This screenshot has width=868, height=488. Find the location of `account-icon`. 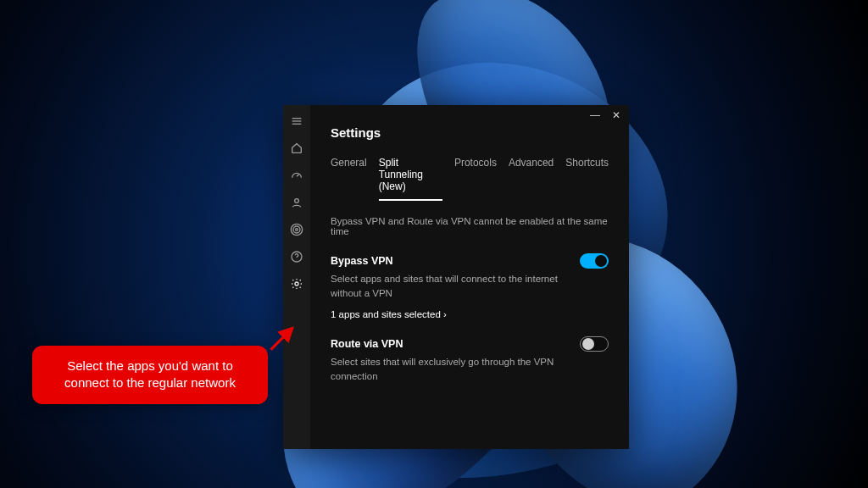

account-icon is located at coordinates (297, 202).